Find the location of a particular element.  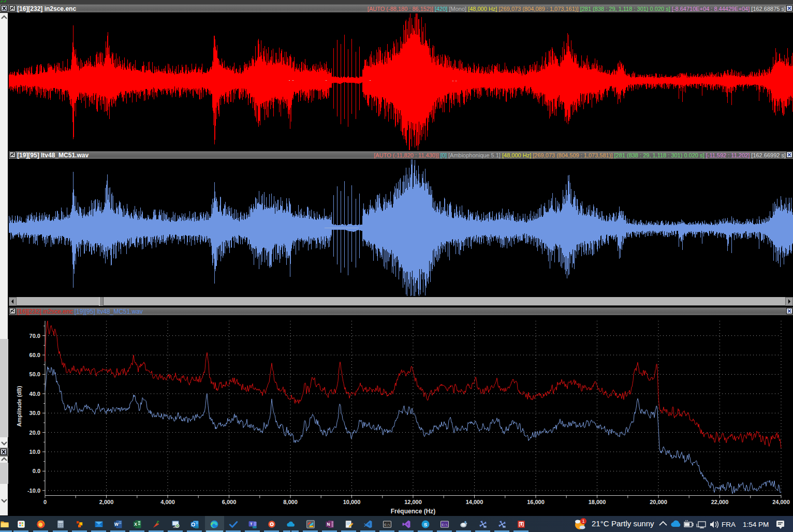

svg-text: 1:54 PM is located at coordinates (756, 525).